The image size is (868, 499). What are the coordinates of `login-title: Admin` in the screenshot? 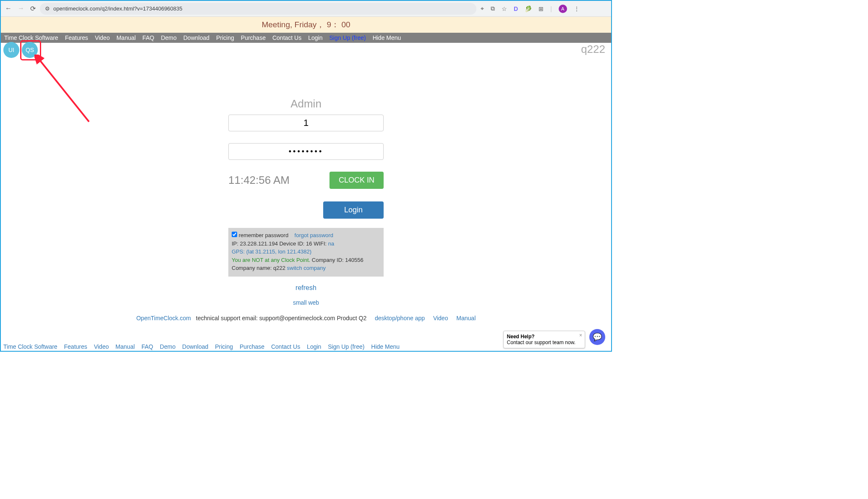 It's located at (306, 104).